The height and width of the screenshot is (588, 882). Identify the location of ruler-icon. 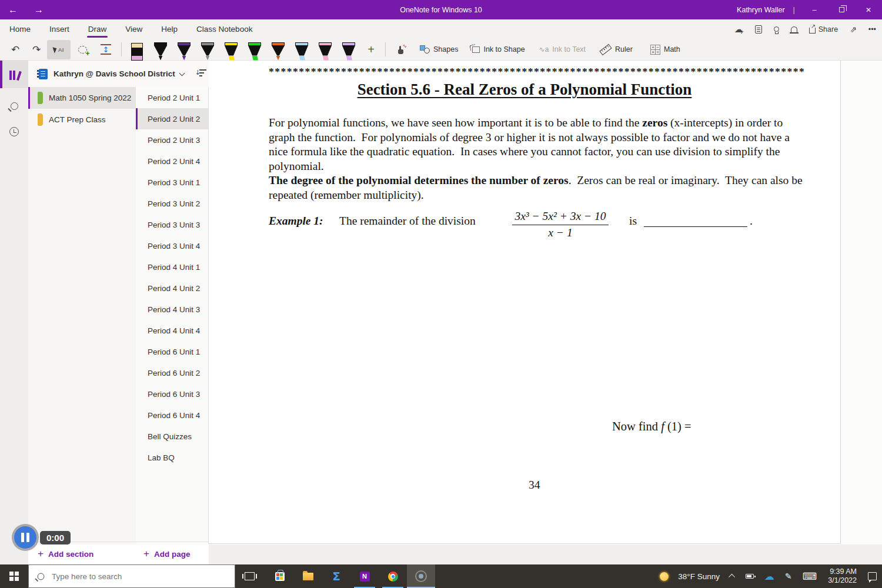
(606, 49).